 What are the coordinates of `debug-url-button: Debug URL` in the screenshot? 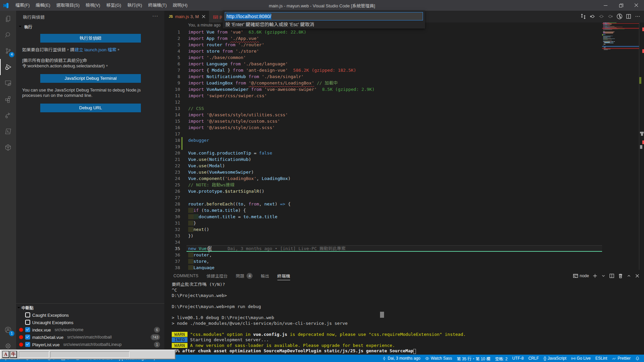 It's located at (91, 108).